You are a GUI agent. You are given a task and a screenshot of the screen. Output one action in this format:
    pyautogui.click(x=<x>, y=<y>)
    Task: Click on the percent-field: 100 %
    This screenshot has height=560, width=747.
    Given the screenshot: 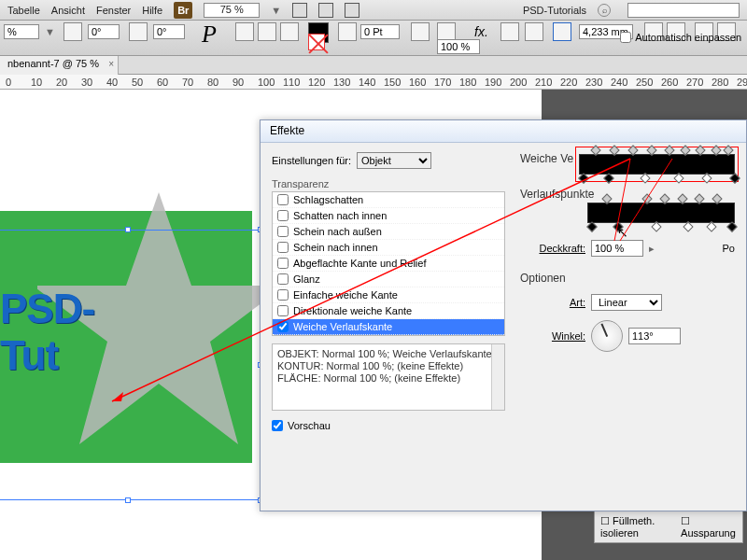 What is the action you would take?
    pyautogui.click(x=458, y=47)
    